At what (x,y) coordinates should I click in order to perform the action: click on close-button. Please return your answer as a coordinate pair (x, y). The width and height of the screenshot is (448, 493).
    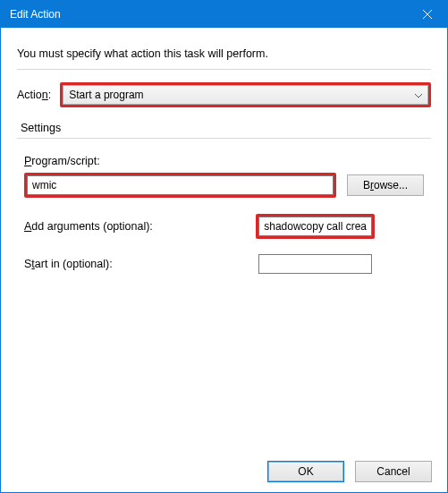
    Looking at the image, I should click on (427, 14).